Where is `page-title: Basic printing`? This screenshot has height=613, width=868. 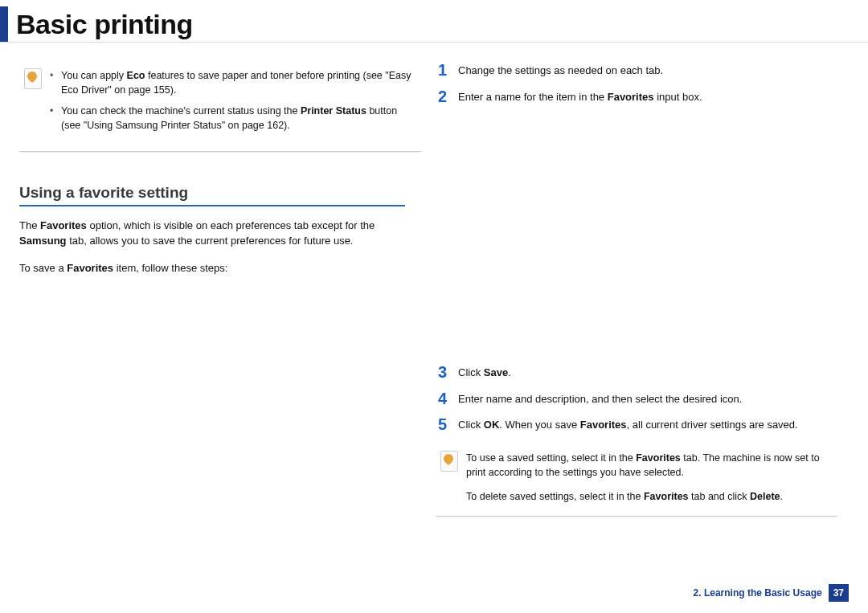 page-title: Basic printing is located at coordinates (104, 24).